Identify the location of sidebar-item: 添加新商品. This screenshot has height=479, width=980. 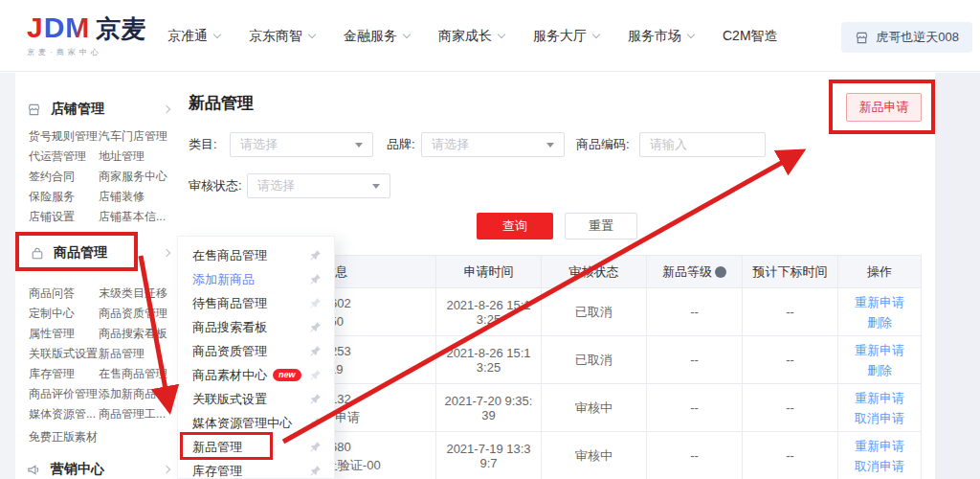
(133, 395).